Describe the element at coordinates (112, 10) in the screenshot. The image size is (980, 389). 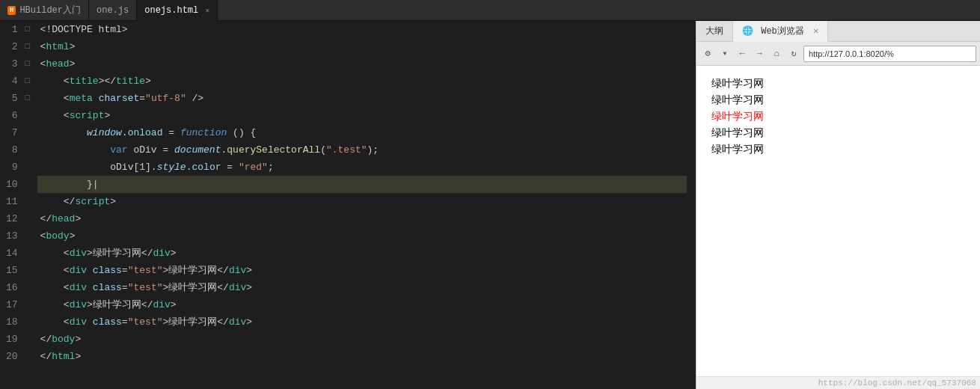
I see `tab-onejs-label: one.js` at that location.